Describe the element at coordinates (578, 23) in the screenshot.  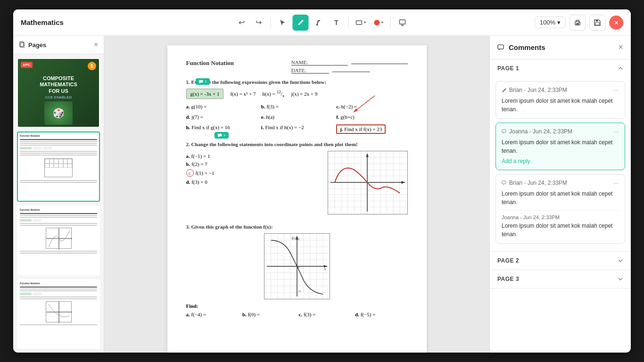
I see `print-button` at that location.